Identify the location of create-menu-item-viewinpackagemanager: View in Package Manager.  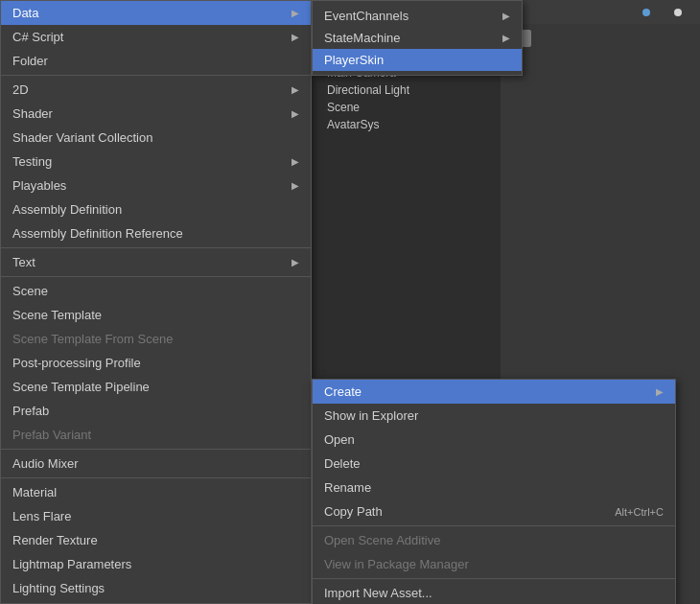
(494, 564).